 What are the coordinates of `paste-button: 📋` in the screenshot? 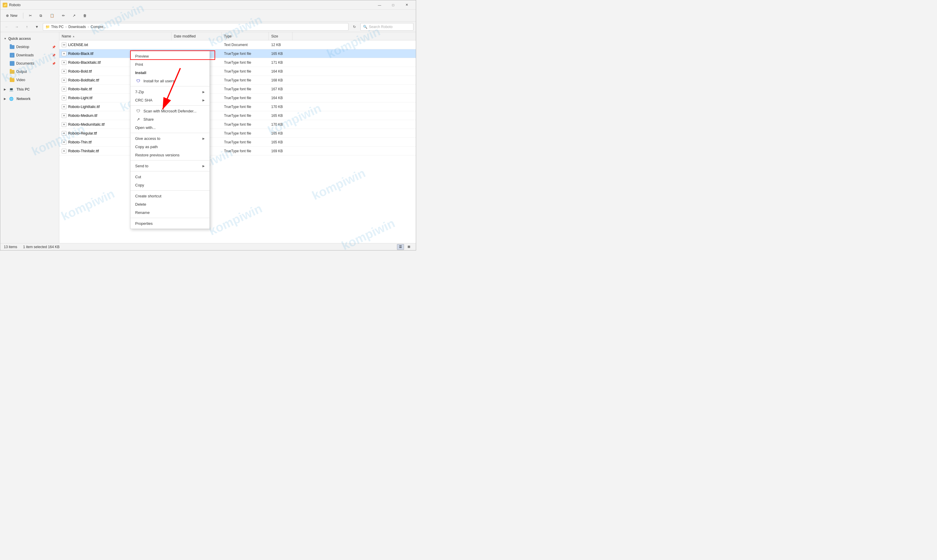 It's located at (52, 16).